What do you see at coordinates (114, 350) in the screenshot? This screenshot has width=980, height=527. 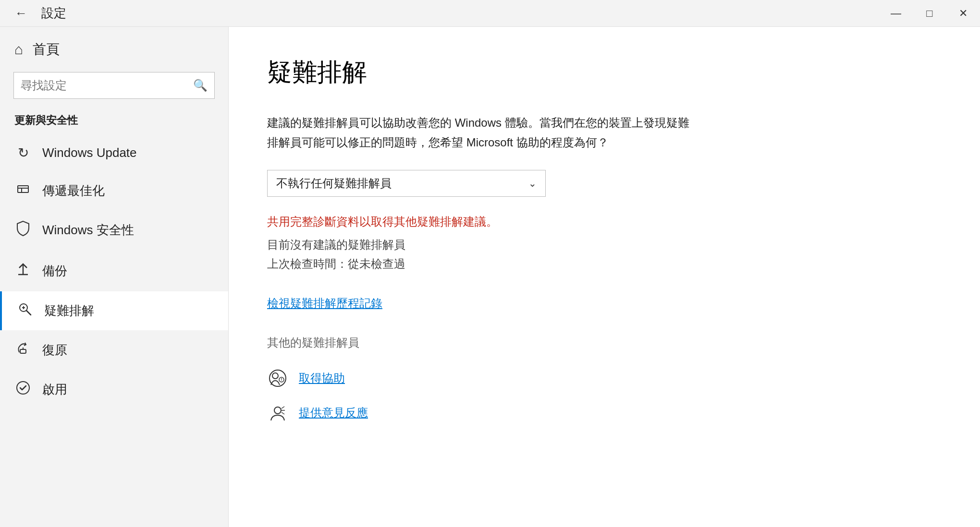 I see `sidebar-item-recovery: 復原` at bounding box center [114, 350].